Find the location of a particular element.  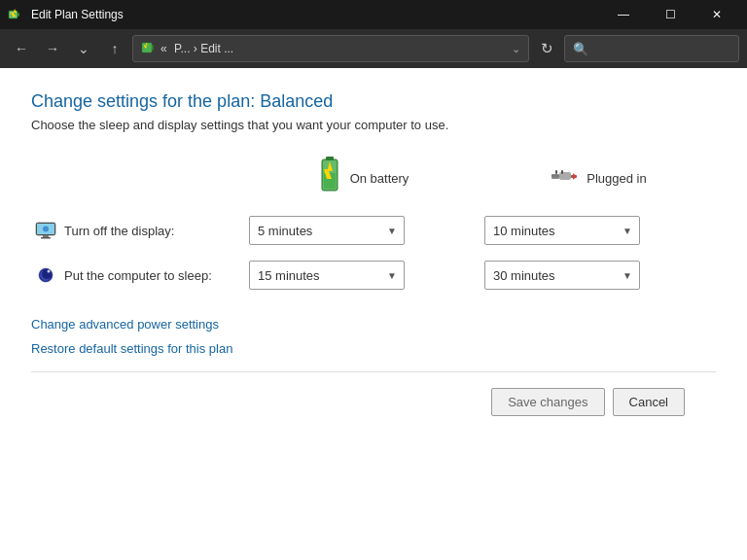

search-icon: 🔍 is located at coordinates (581, 49).